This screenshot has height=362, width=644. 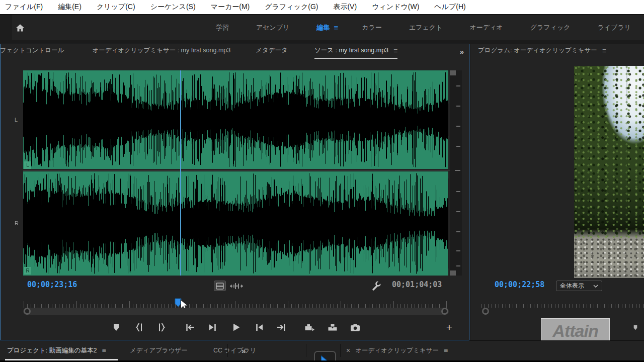 I want to click on step-back-icon, so click(x=213, y=327).